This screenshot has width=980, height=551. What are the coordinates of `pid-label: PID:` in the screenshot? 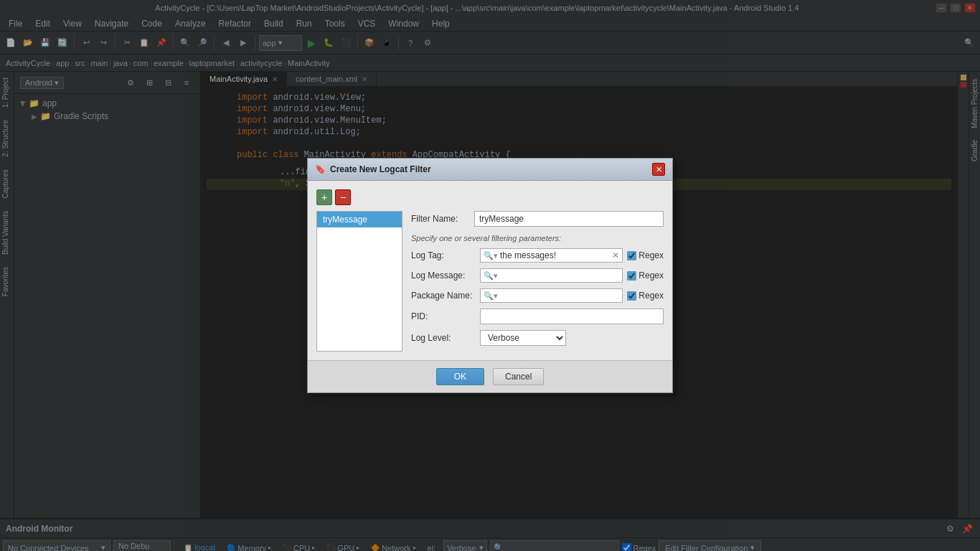 It's located at (443, 316).